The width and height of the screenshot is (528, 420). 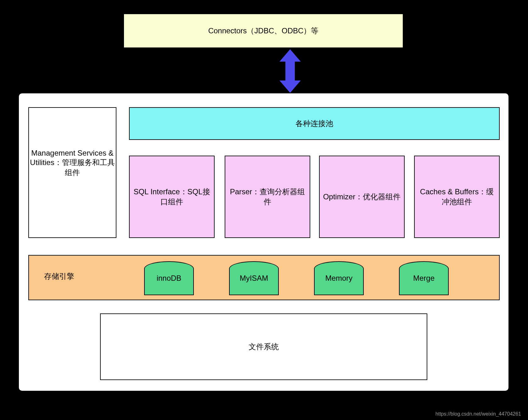 I want to click on engine-innodb-label: innoDB, so click(x=169, y=278).